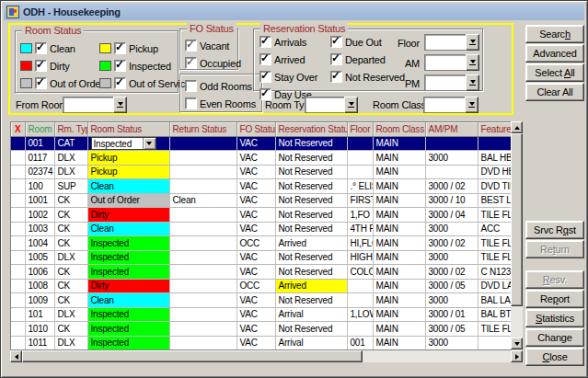  I want to click on checkbox-dirty: ✓, so click(40, 66).